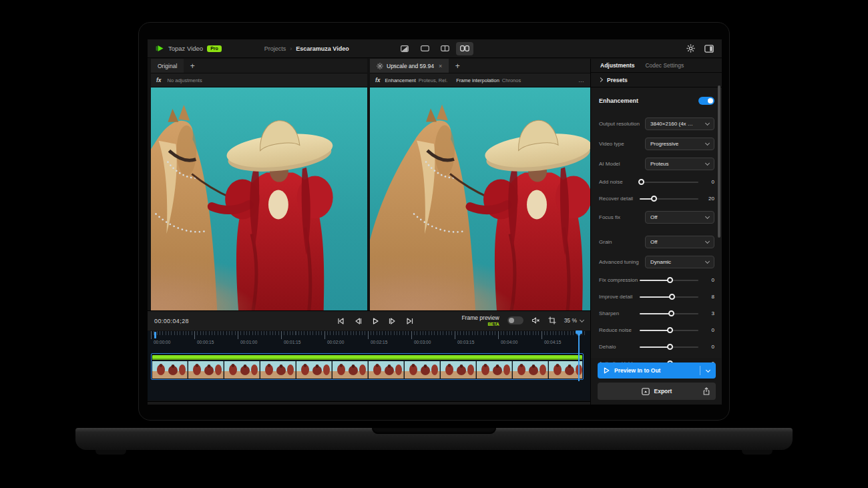  What do you see at coordinates (167, 65) in the screenshot?
I see `tab-original: Original` at bounding box center [167, 65].